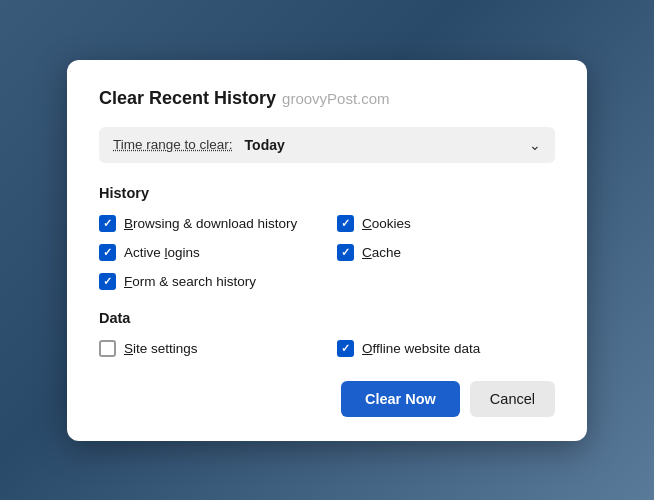  What do you see at coordinates (327, 318) in the screenshot?
I see `data-section-title: Data` at bounding box center [327, 318].